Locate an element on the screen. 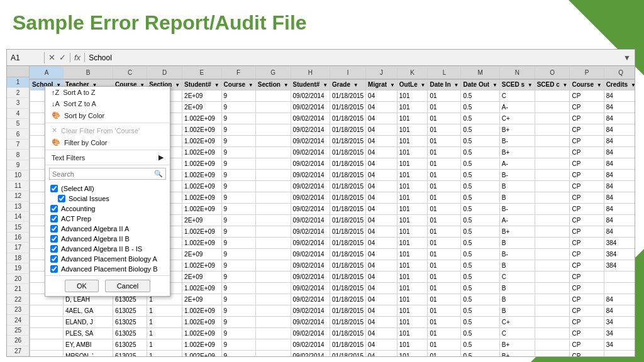 This screenshot has height=362, width=644. table-cell: B+ is located at coordinates (517, 232).